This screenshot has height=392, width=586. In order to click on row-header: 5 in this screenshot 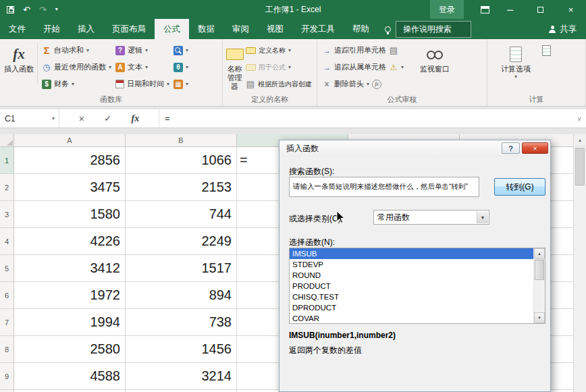, I will do `click(7, 269)`.